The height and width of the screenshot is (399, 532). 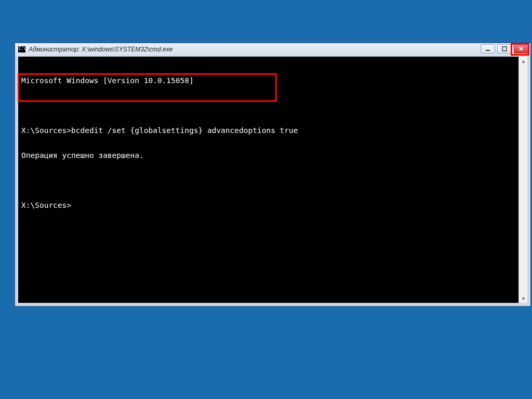 I want to click on maximize-button, so click(x=504, y=49).